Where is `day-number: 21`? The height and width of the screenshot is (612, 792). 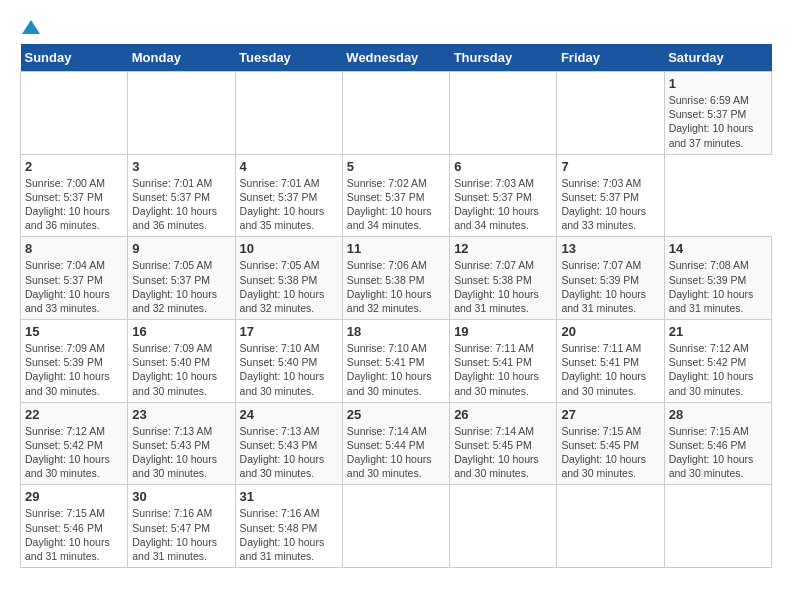 day-number: 21 is located at coordinates (718, 332).